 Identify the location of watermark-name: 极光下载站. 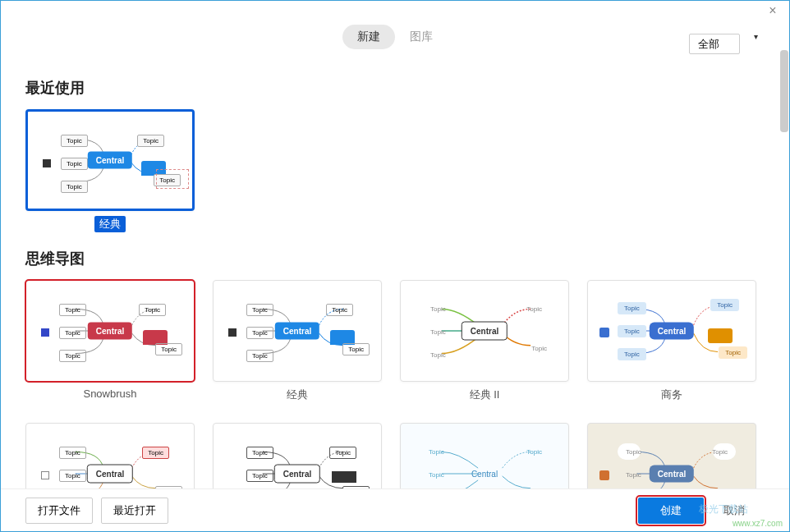
(723, 509).